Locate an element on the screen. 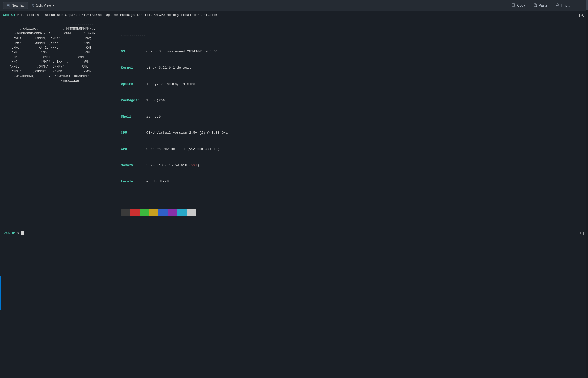  copy-icon is located at coordinates (514, 5).